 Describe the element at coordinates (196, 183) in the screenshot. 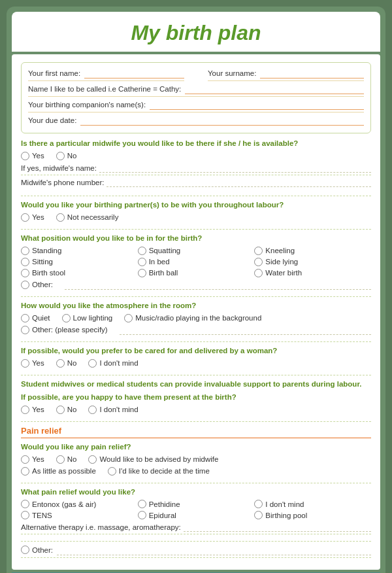

I see `midwife-phone-row: Midwife's phone number:` at that location.